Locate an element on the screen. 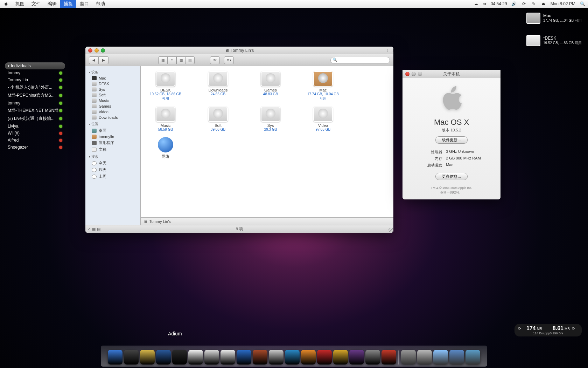 The width and height of the screenshot is (588, 368). file-item: Soft 39.06 GB is located at coordinates (218, 119).